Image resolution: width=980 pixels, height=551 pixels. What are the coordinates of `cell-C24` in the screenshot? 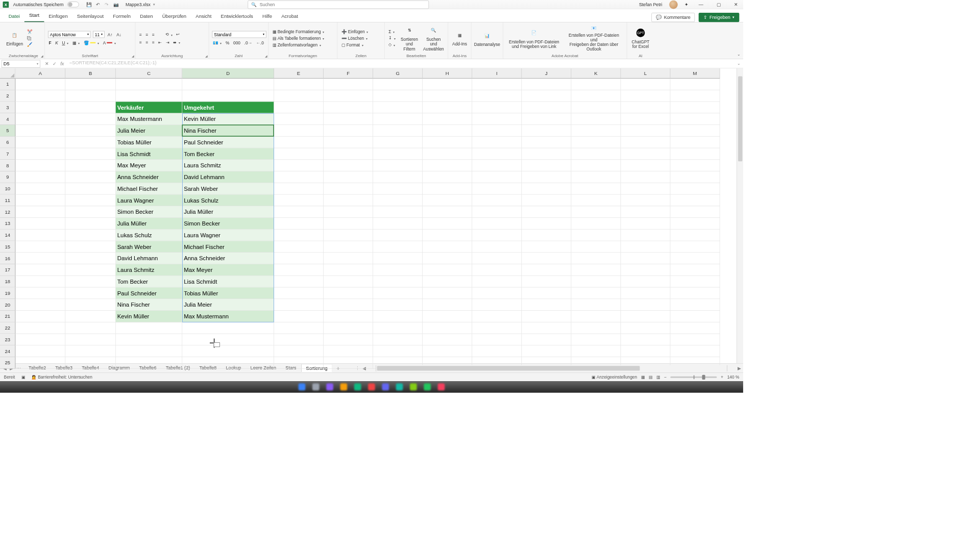 It's located at (149, 351).